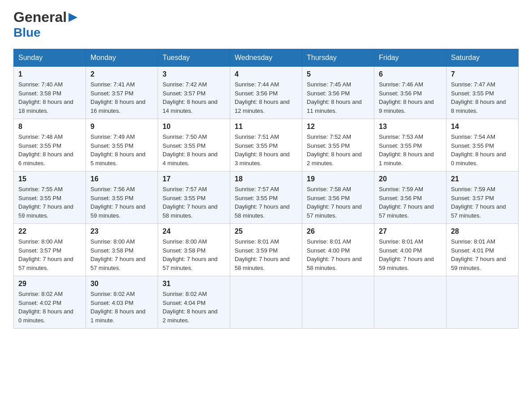  Describe the element at coordinates (339, 93) in the screenshot. I see `calendar-cell: 5Sunrise: 7:45 AMSunset: 3:56 PMDaylight…` at that location.